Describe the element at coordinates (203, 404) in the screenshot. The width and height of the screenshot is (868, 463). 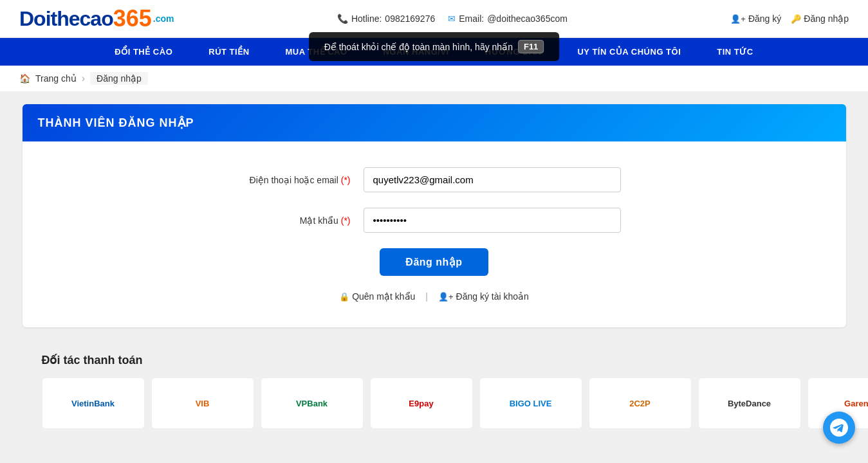
I see `vib-logo: VIB` at that location.